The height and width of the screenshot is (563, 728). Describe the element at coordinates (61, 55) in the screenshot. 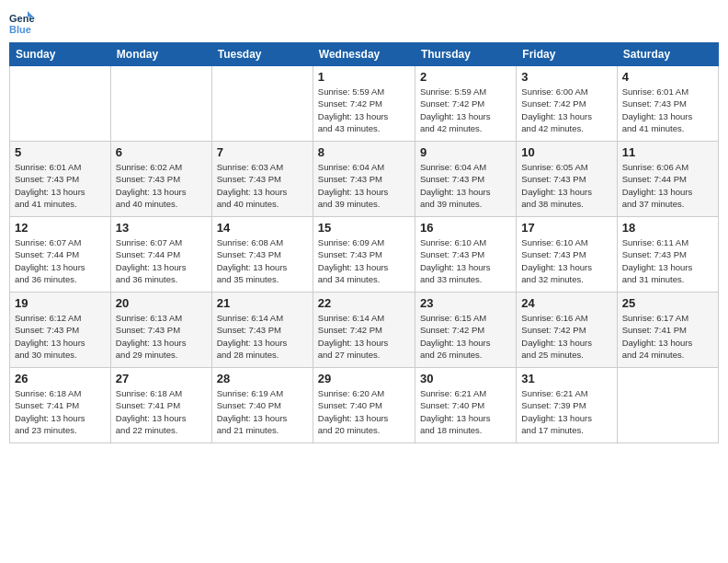

I see `weekday-header-sunday: Sunday` at that location.